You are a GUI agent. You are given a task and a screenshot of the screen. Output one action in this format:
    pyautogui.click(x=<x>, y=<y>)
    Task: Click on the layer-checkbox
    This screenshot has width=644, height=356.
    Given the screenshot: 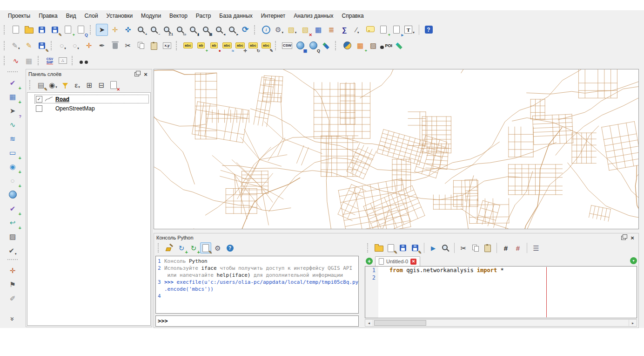 What is the action you would take?
    pyautogui.click(x=39, y=109)
    